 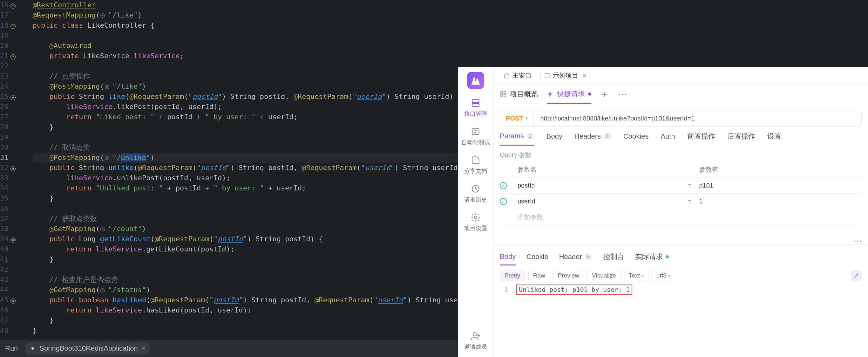 What do you see at coordinates (519, 94) in the screenshot?
I see `tab-project-overview: 项目概览` at bounding box center [519, 94].